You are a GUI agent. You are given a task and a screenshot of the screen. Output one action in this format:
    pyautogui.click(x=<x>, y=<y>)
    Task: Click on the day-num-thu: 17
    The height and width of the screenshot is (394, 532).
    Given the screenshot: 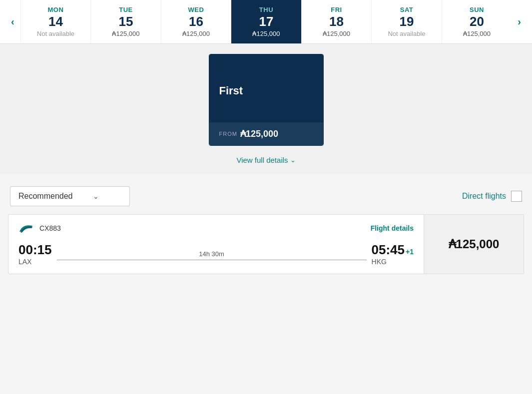 What is the action you would take?
    pyautogui.click(x=267, y=22)
    